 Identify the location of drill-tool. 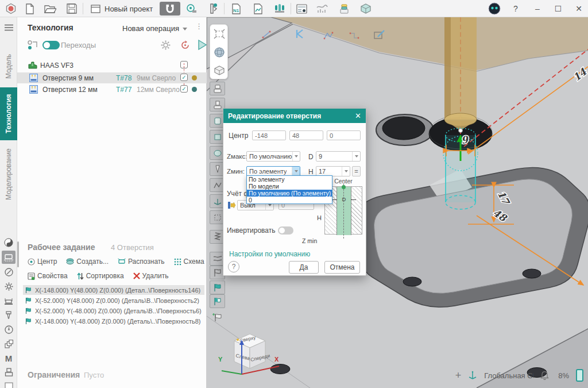
(461, 75).